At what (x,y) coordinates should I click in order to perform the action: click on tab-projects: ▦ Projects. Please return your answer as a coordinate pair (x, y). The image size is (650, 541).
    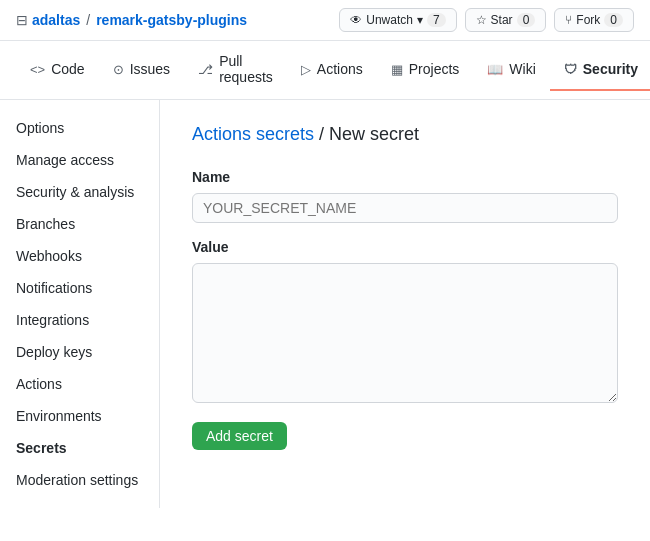
    Looking at the image, I should click on (426, 70).